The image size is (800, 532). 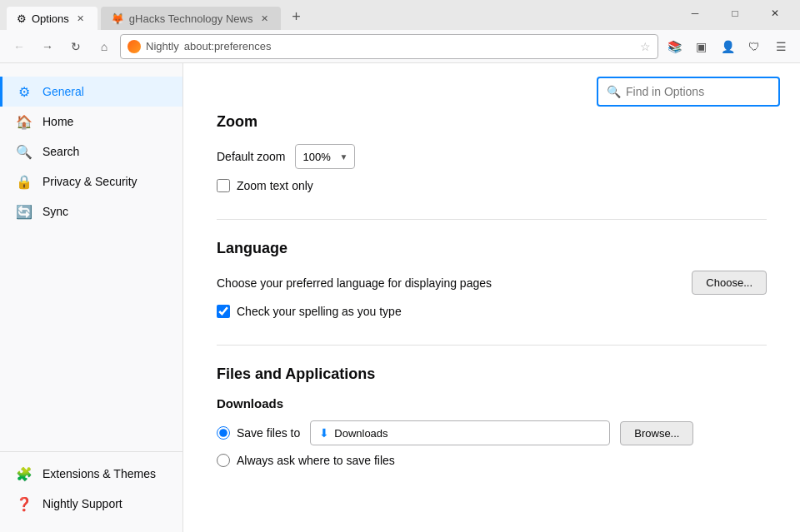 What do you see at coordinates (24, 474) in the screenshot?
I see `extensions-icon: 🧩` at bounding box center [24, 474].